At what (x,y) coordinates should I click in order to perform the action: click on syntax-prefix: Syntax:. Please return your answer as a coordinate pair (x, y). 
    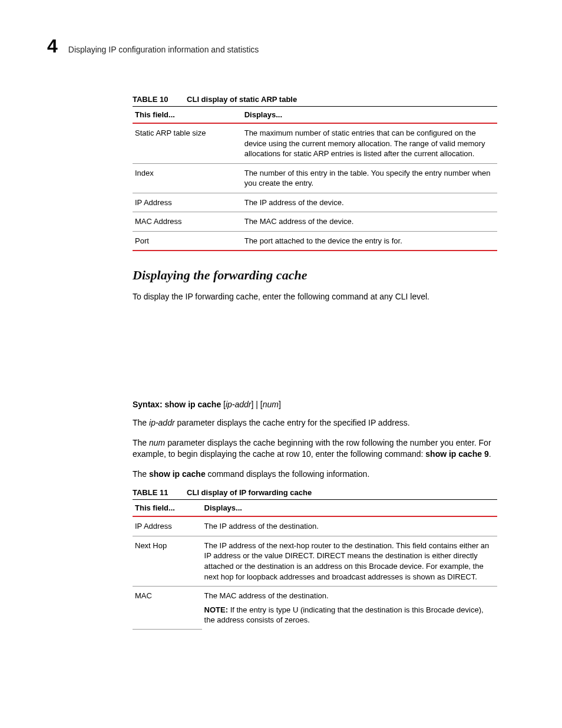
    Looking at the image, I should click on (148, 404).